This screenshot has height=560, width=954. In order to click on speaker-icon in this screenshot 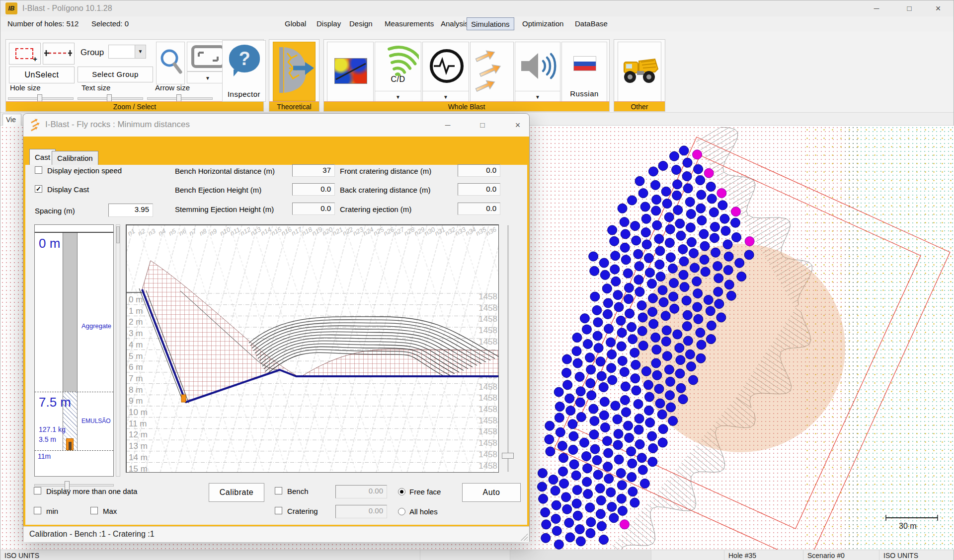, I will do `click(538, 66)`.